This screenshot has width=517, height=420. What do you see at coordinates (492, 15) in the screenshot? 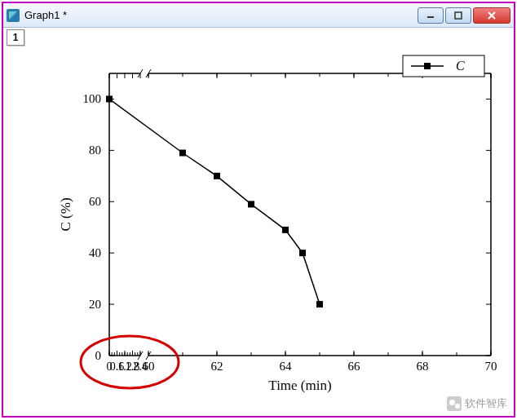
I see `close-button` at bounding box center [492, 15].